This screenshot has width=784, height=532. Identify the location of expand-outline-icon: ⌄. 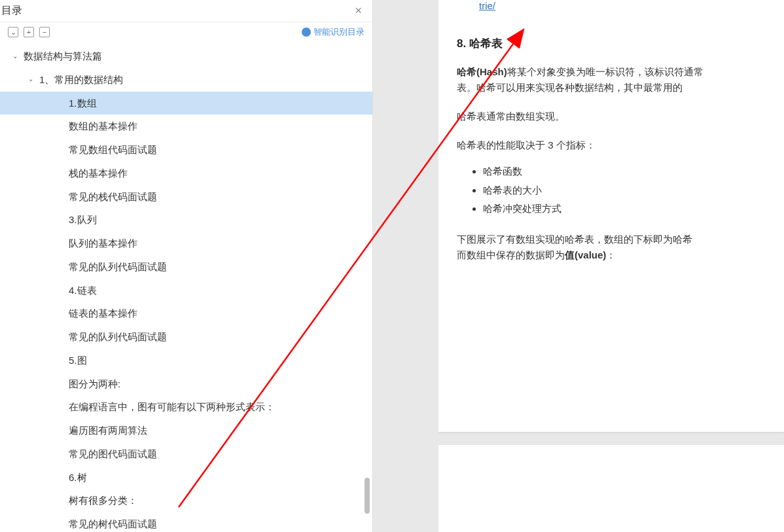
(13, 32).